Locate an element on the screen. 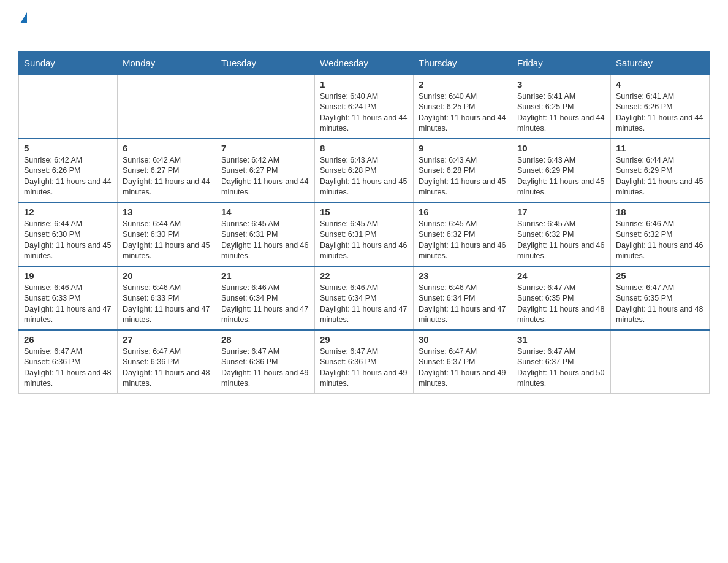 The width and height of the screenshot is (728, 563). day-number: 17 is located at coordinates (561, 212).